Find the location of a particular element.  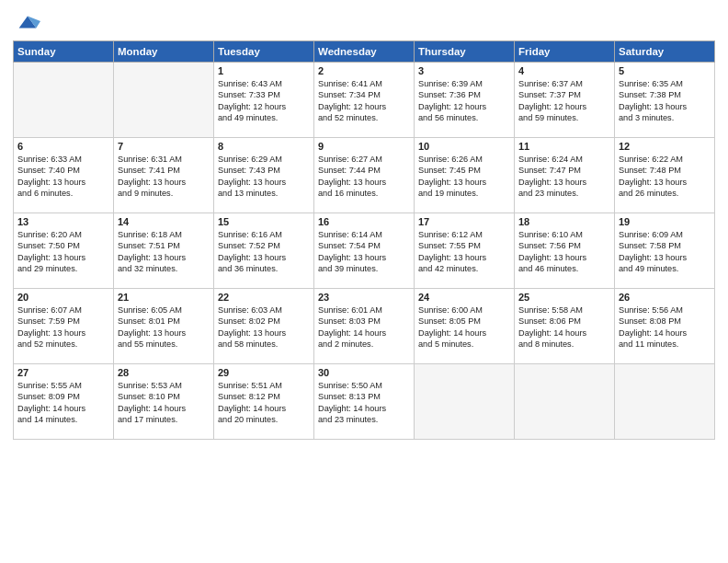

day-number: 7 is located at coordinates (164, 146).